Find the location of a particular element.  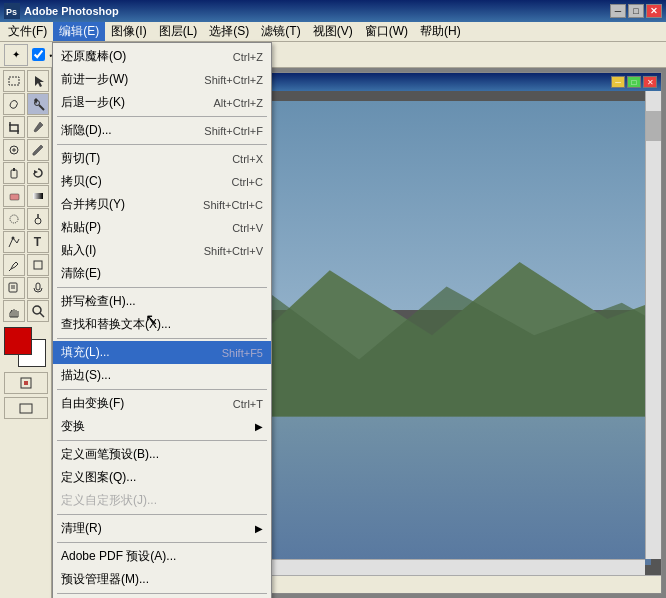

menu-layer: 图层(L) is located at coordinates (178, 32).